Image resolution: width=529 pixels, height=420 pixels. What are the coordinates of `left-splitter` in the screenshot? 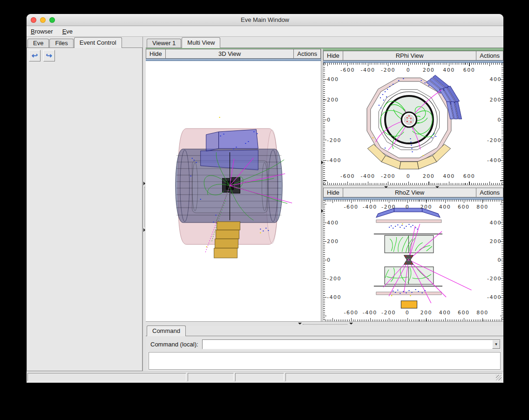 It's located at (144, 204).